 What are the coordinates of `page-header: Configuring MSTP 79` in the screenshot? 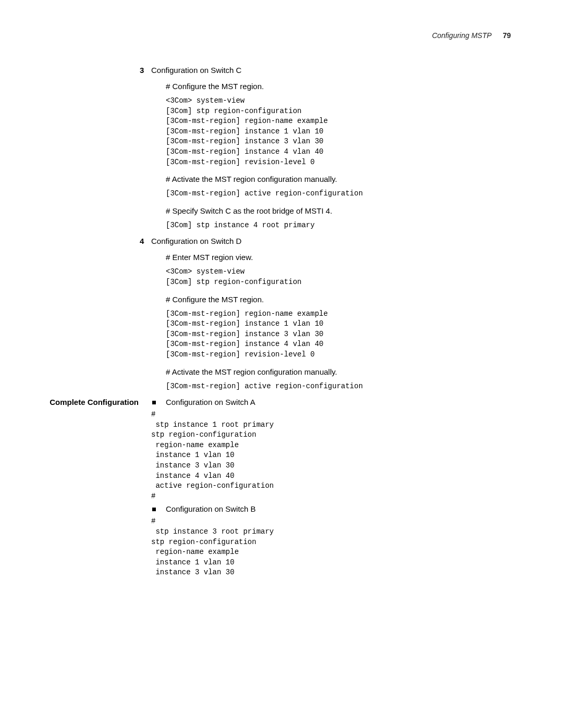 It's located at (282, 35).